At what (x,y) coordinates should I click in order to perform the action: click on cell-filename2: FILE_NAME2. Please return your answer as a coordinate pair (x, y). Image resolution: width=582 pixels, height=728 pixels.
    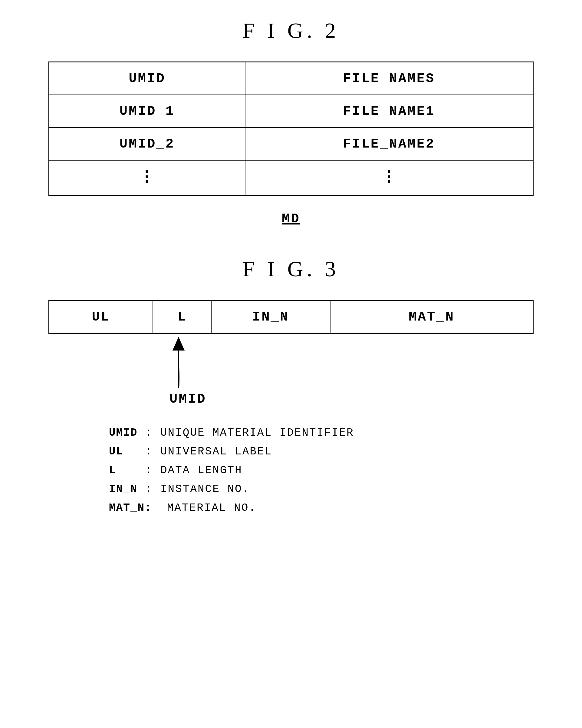
    Looking at the image, I should click on (389, 144).